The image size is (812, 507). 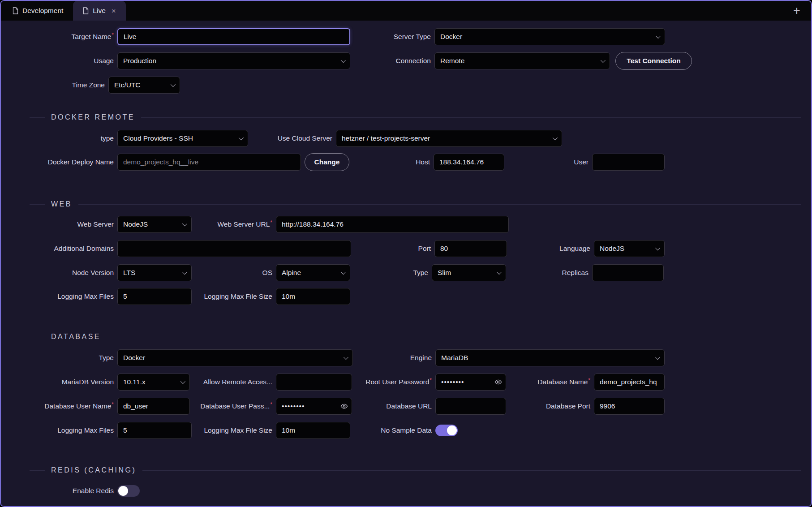 I want to click on remote-type-label: type, so click(x=66, y=138).